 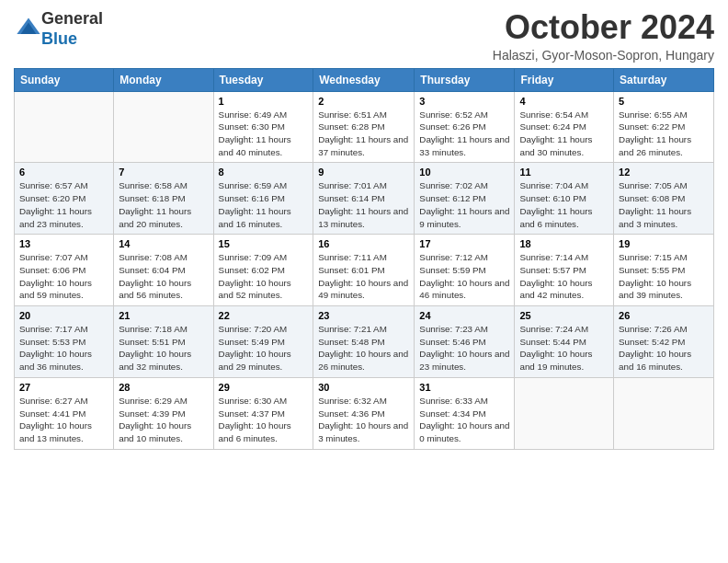 What do you see at coordinates (564, 342) in the screenshot?
I see `calendar-cell: 25Sunrise: 7:24 AM Sunset: 5:44 PM Dayli…` at bounding box center [564, 342].